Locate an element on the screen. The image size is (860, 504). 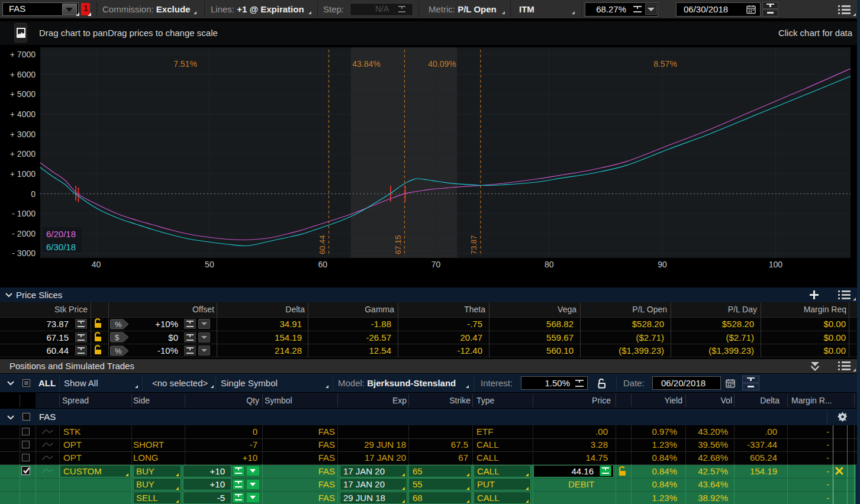
svg-text: + 5000 is located at coordinates (22, 94).